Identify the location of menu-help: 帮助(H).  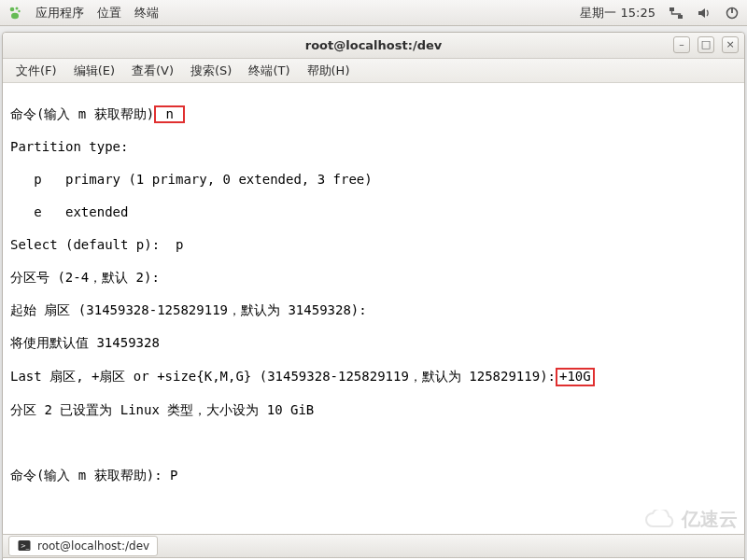
(329, 71).